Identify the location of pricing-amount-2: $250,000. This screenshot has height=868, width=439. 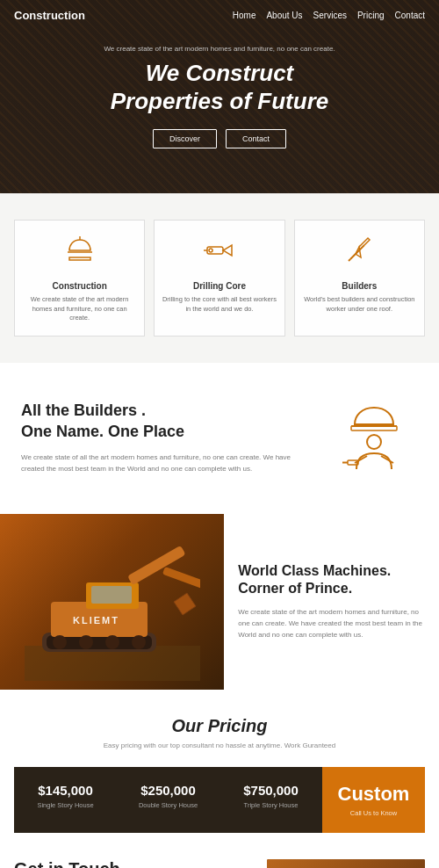
(169, 791).